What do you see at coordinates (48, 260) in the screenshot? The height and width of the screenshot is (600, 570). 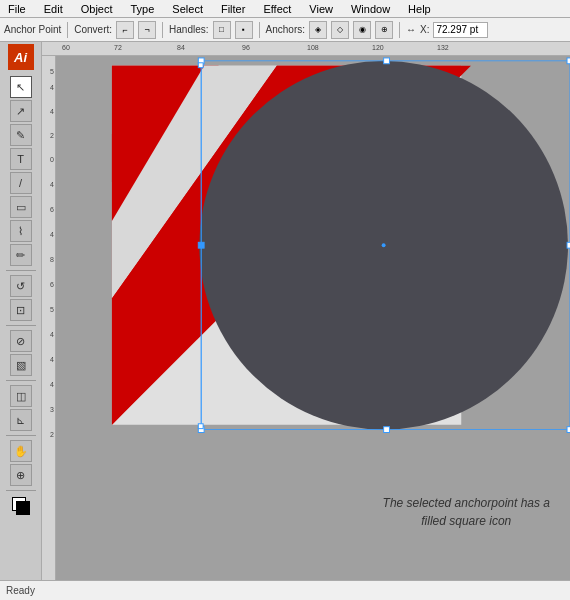 I see `ruler-v-mark-9: 8` at bounding box center [48, 260].